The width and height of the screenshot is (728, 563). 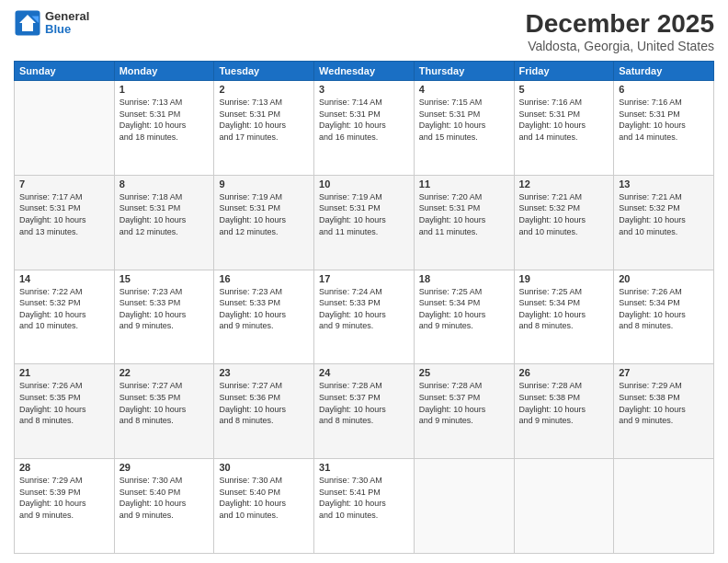 What do you see at coordinates (664, 279) in the screenshot?
I see `cell-day-number: 20` at bounding box center [664, 279].